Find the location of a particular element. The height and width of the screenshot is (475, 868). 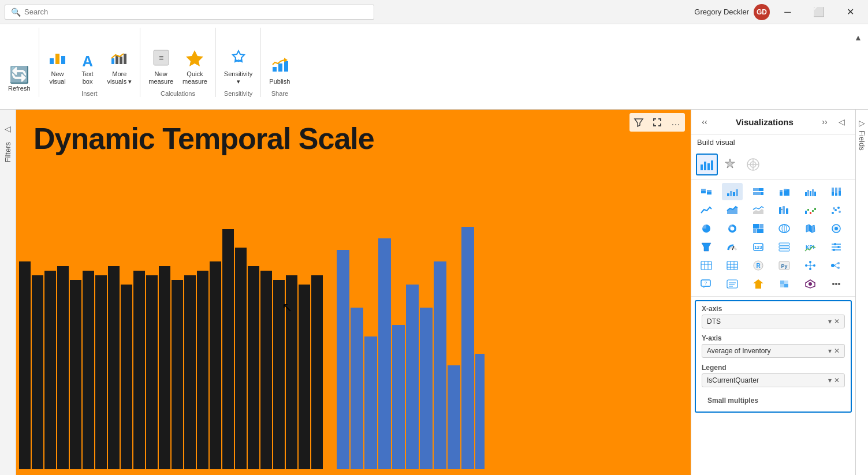

minimize-button: ─ is located at coordinates (788, 12).